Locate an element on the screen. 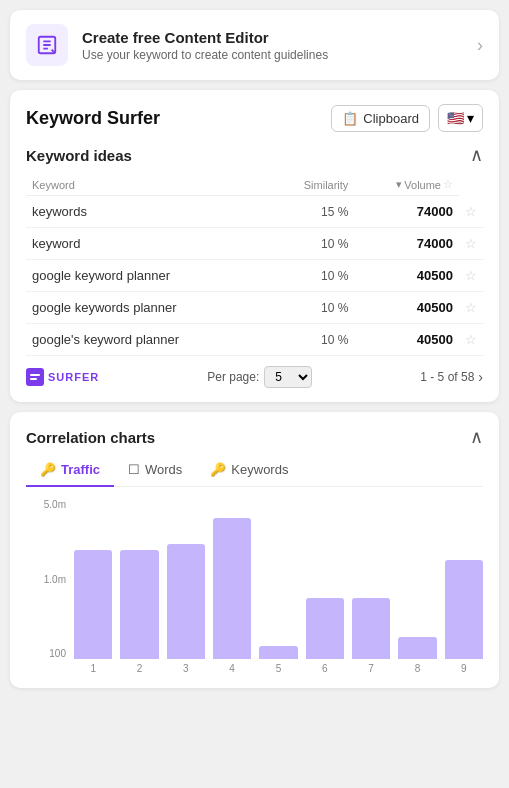 Image resolution: width=509 pixels, height=788 pixels. table-row: google's keyword planner 10 % 40500 ☆ is located at coordinates (254, 340).